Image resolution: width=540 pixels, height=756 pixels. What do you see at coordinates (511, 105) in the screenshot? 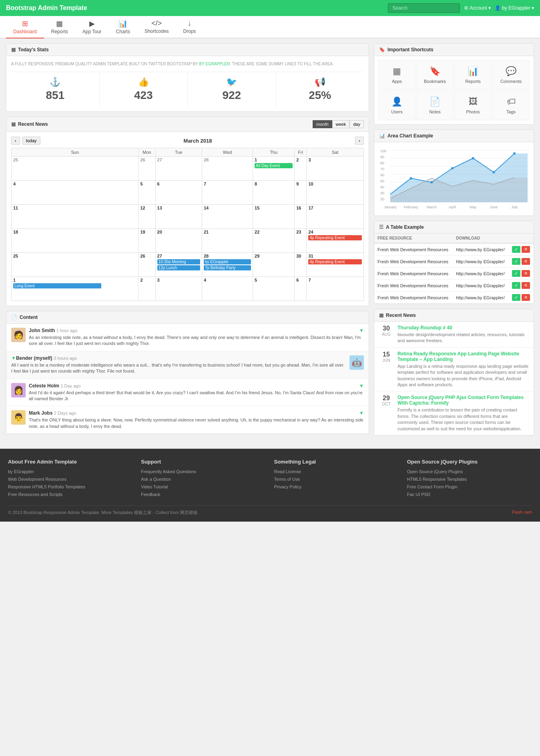
I see `shortcut-tags: 🏷 Tags` at bounding box center [511, 105].